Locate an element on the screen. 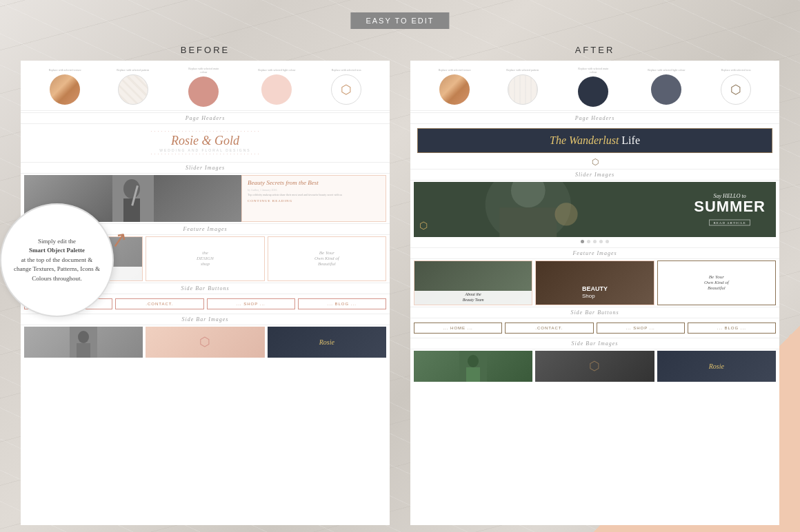  after-feature-3-text: Be YourOwn Kind ofBeautiful is located at coordinates (717, 283).